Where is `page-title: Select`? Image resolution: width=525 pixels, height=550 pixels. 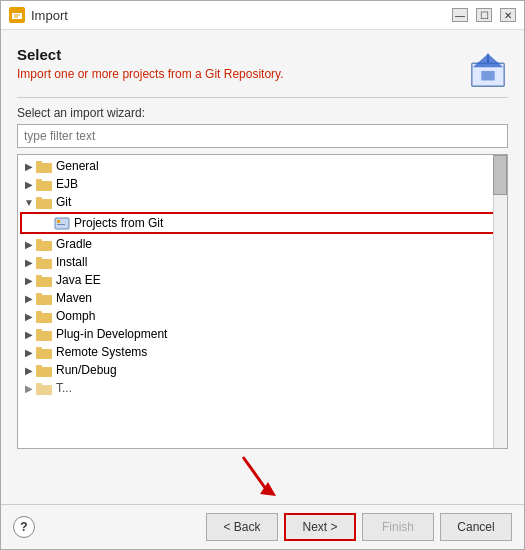 page-title: Select is located at coordinates (150, 54).